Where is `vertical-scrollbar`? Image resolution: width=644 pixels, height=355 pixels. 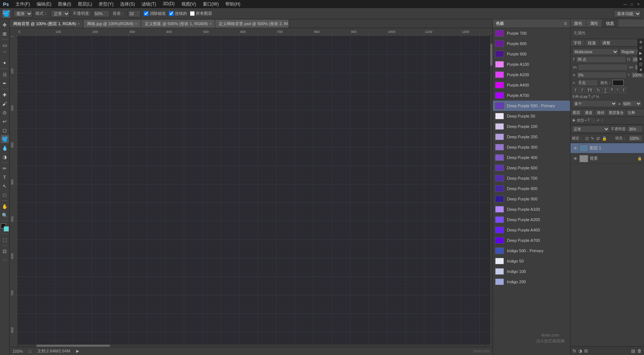 vertical-scrollbar is located at coordinates (491, 190).